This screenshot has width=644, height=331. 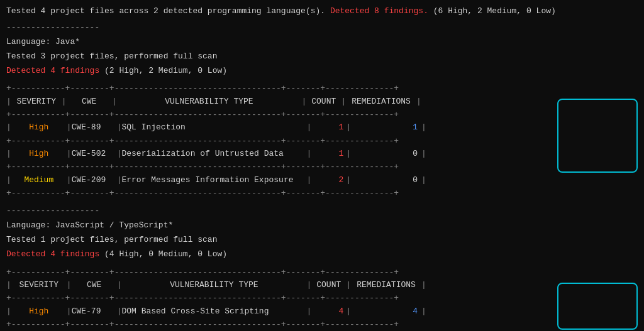 What do you see at coordinates (53, 70) in the screenshot?
I see `java-detected-label: Detected 4 findings` at bounding box center [53, 70].